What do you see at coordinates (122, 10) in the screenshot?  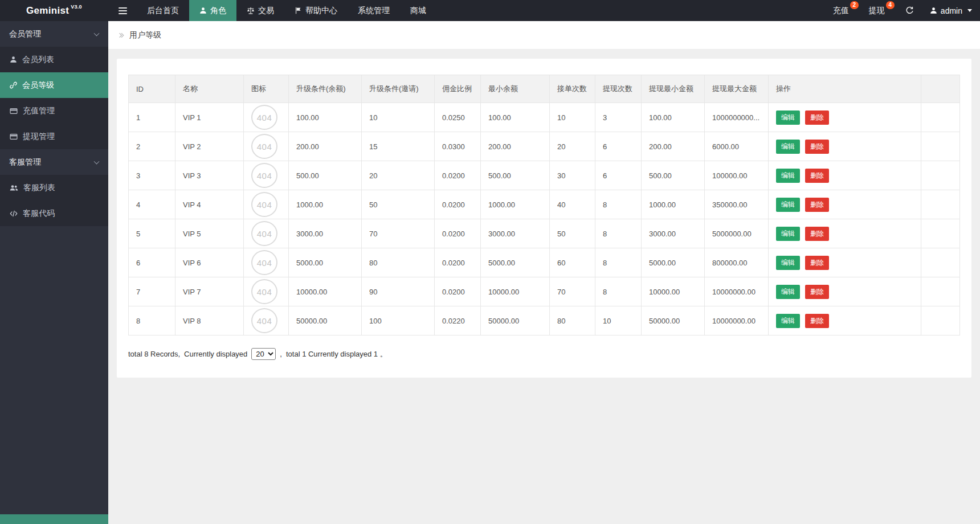 I see `menu-toggle-icon` at bounding box center [122, 10].